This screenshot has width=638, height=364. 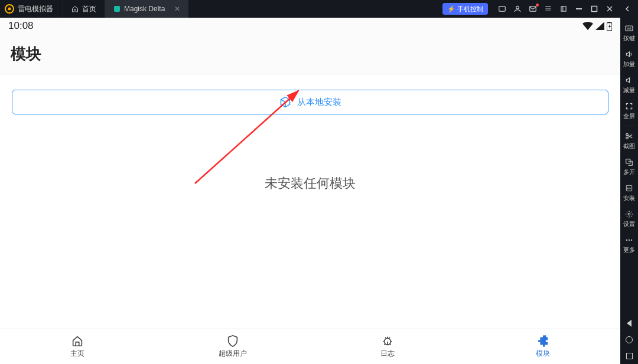 I want to click on bolt-icon: ⚡, so click(x=451, y=9).